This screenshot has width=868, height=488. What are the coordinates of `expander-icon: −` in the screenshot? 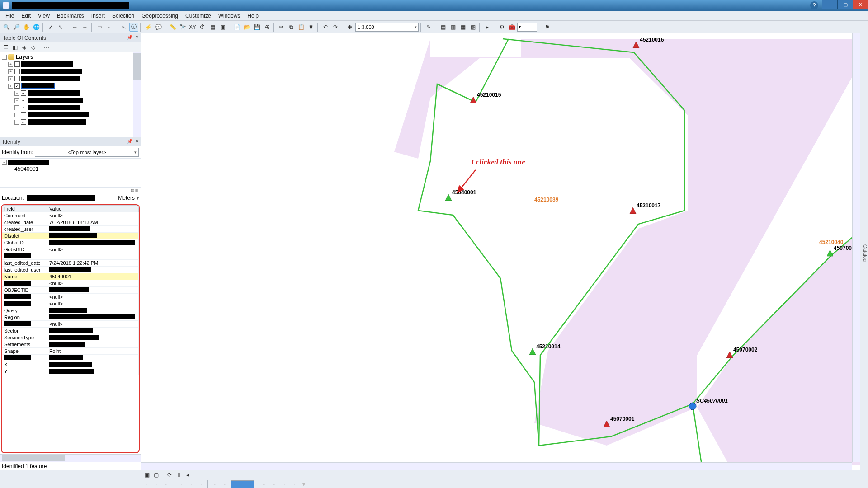 It's located at (5, 57).